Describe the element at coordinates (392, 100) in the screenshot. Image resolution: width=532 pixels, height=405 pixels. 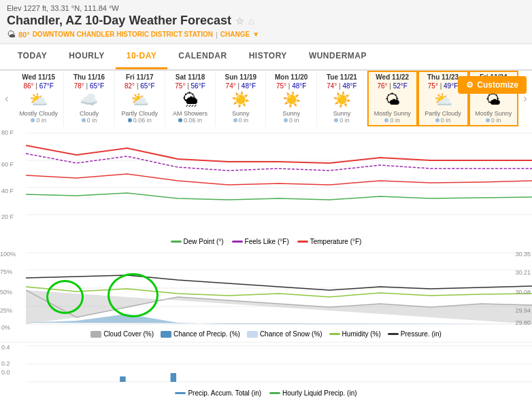
I see `day-icon-7: 🌤` at that location.